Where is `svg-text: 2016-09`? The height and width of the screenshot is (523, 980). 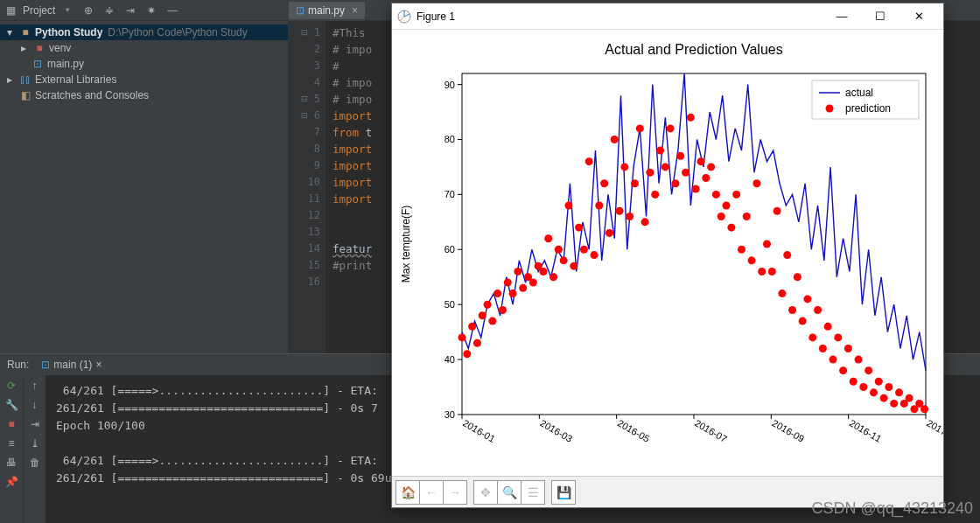
svg-text: 2016-09 is located at coordinates (788, 430).